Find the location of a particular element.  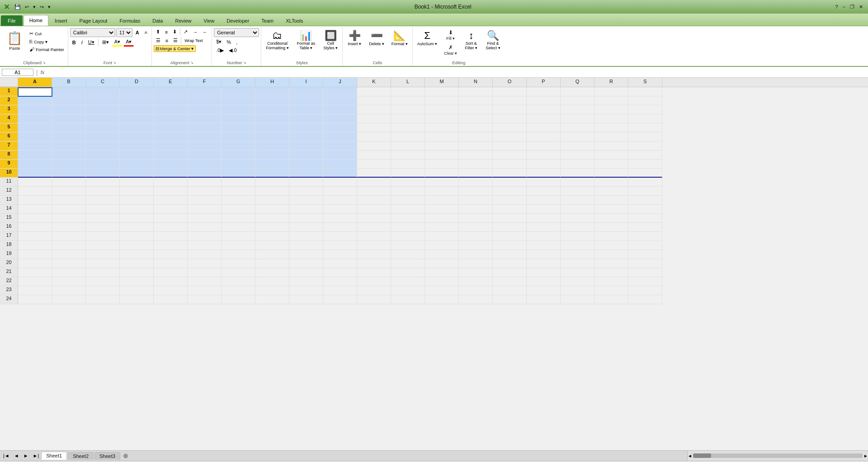

cell-Q10 is located at coordinates (578, 173).